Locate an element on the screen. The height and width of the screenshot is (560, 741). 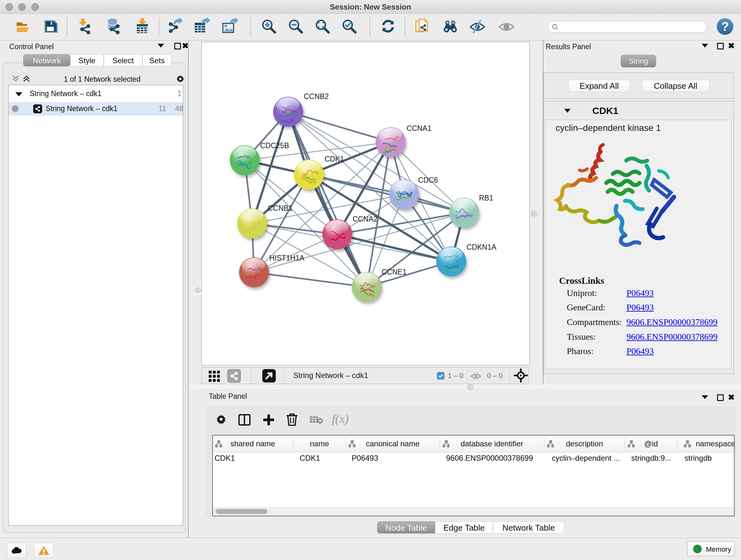
svg-text: CDK1 is located at coordinates (334, 159).